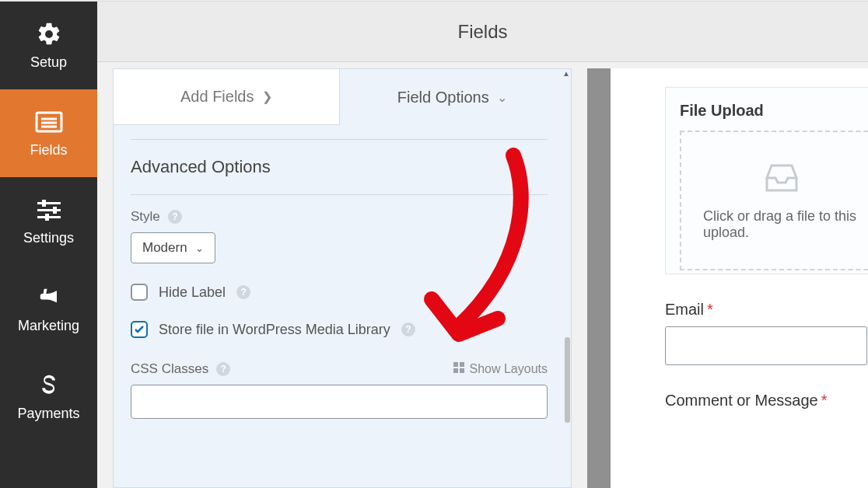 This screenshot has height=488, width=868. I want to click on email-label: Email, so click(684, 309).